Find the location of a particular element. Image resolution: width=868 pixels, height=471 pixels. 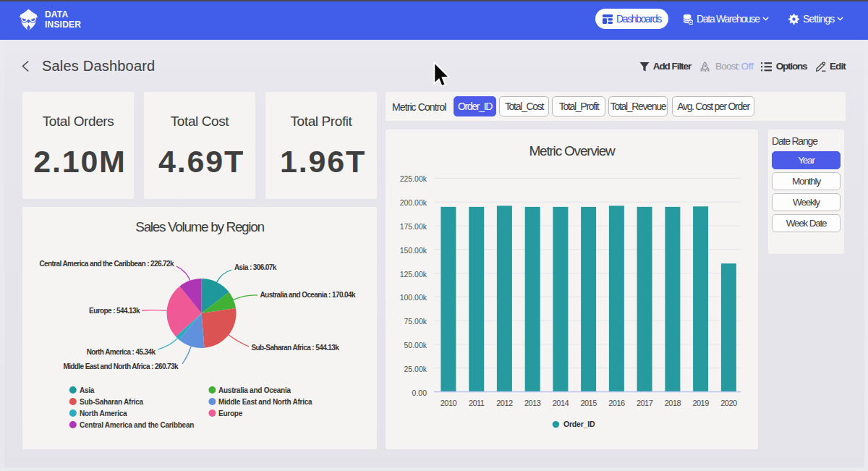

svg-text: 2014 is located at coordinates (561, 403).